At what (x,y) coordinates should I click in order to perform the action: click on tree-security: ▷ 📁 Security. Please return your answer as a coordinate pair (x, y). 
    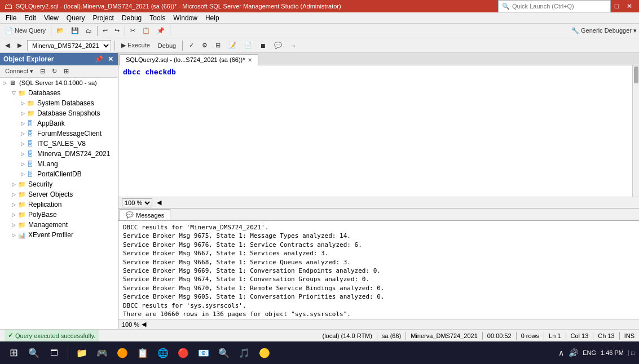
    Looking at the image, I should click on (59, 184).